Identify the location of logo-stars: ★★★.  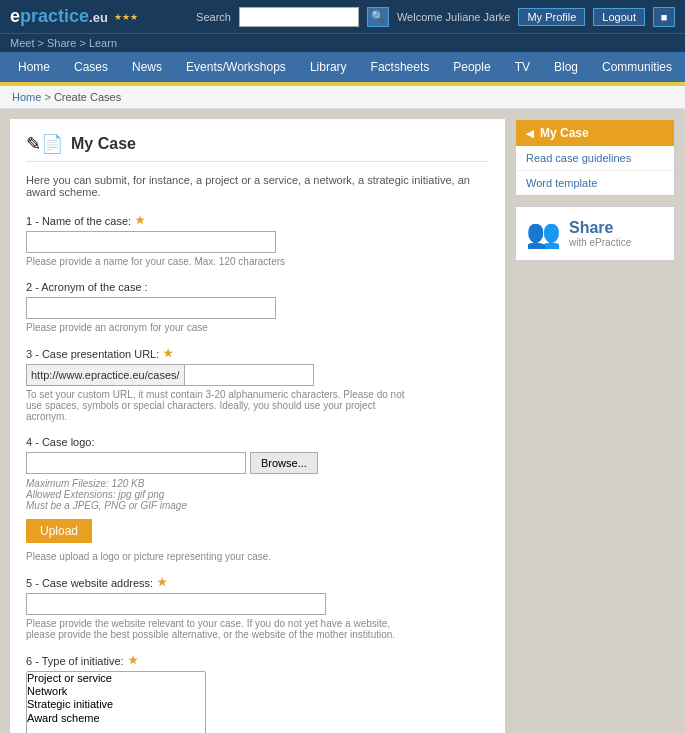
(126, 17).